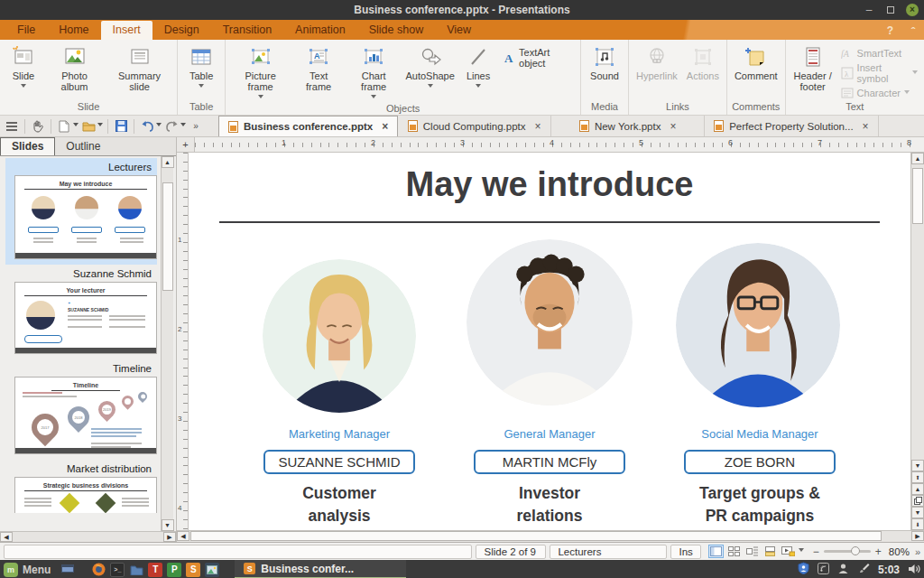 This screenshot has height=578, width=924. What do you see at coordinates (64, 126) in the screenshot?
I see `new-document-icon` at bounding box center [64, 126].